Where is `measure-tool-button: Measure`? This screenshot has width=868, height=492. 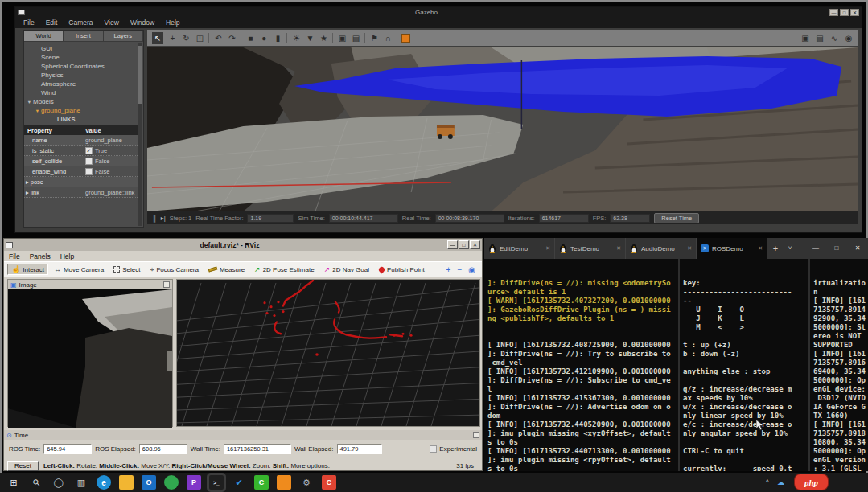 measure-tool-button: Measure is located at coordinates (227, 270).